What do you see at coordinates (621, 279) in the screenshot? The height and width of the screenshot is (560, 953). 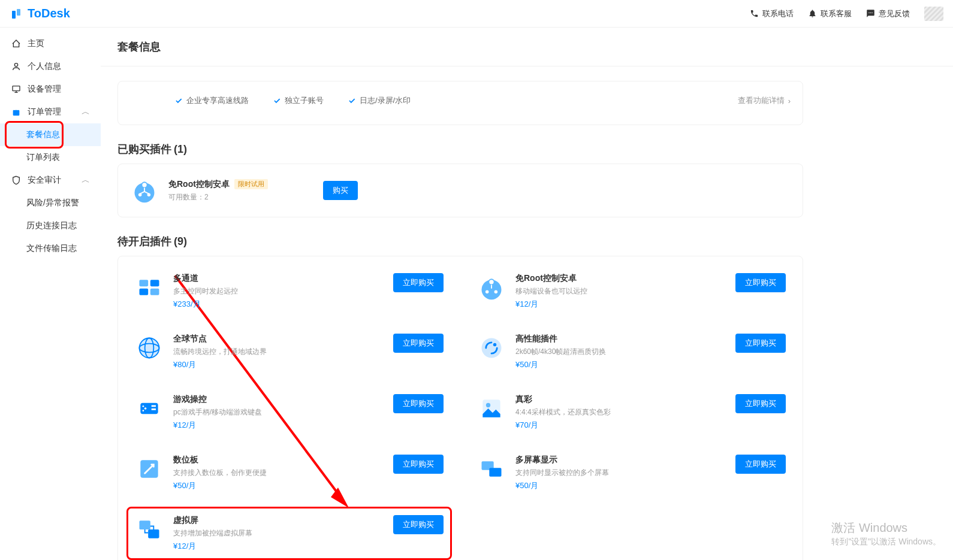 I see `plugin-name: 免Root控制安卓` at bounding box center [621, 279].